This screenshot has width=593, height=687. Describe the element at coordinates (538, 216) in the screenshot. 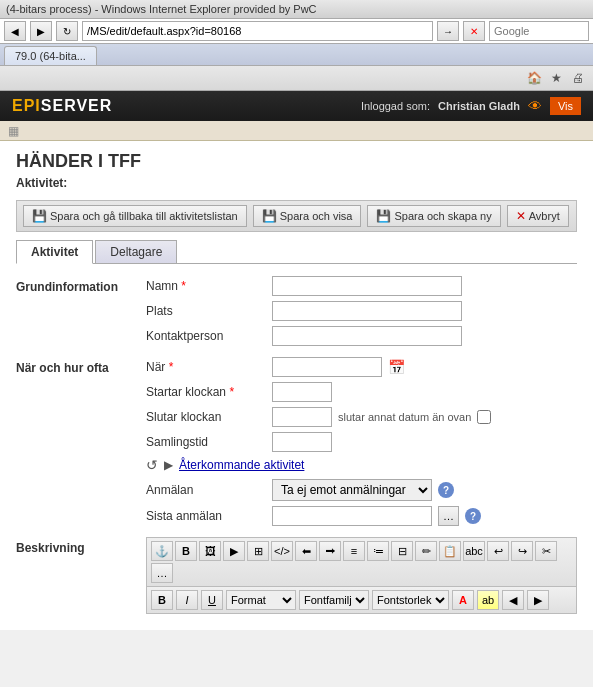

I see `cancel-button: ✕ Avbryt` at that location.